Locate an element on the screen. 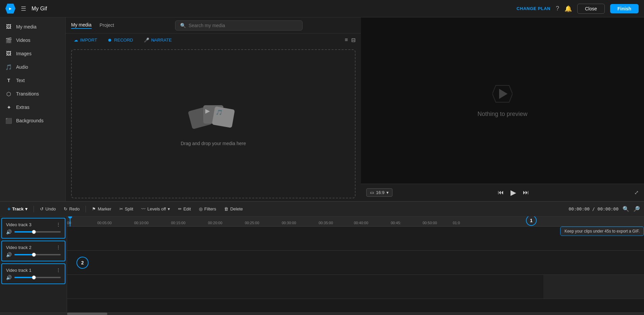  sidebar-item-backgrounds: ⬛ Backgrounds is located at coordinates (33, 121).